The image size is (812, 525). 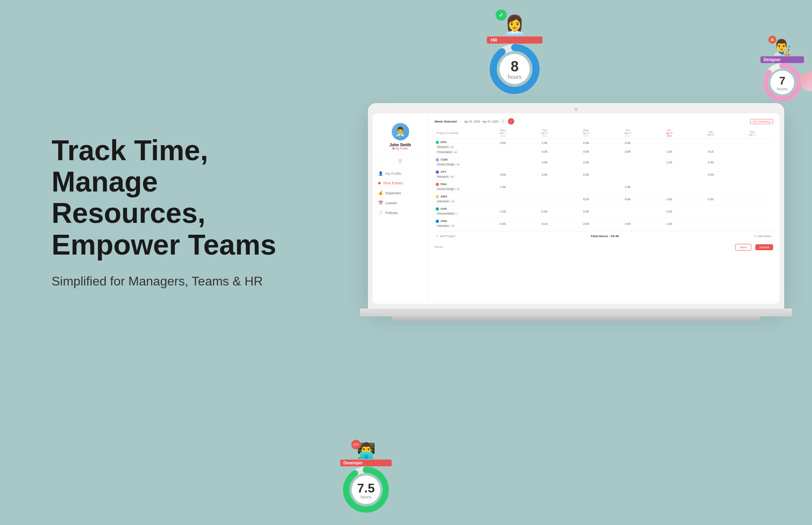 What do you see at coordinates (503, 121) in the screenshot?
I see `prev-week-button: ‹` at bounding box center [503, 121].